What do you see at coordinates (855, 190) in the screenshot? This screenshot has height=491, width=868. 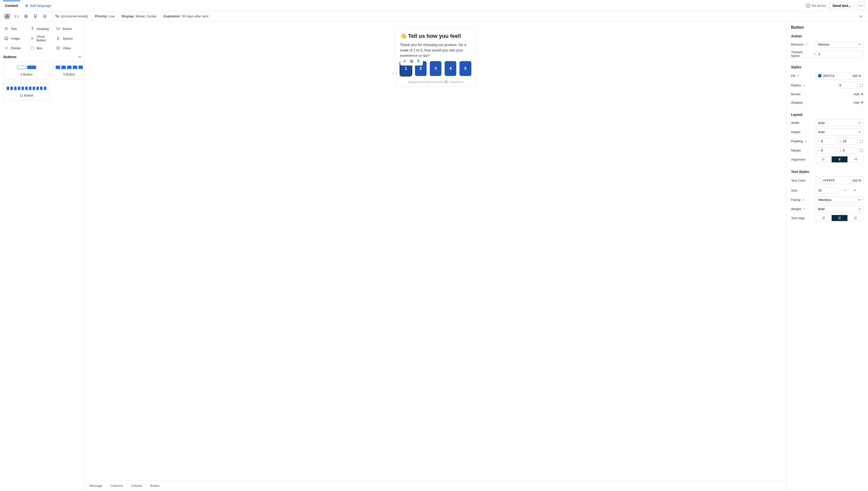 I see `size-increment-button: +` at bounding box center [855, 190].